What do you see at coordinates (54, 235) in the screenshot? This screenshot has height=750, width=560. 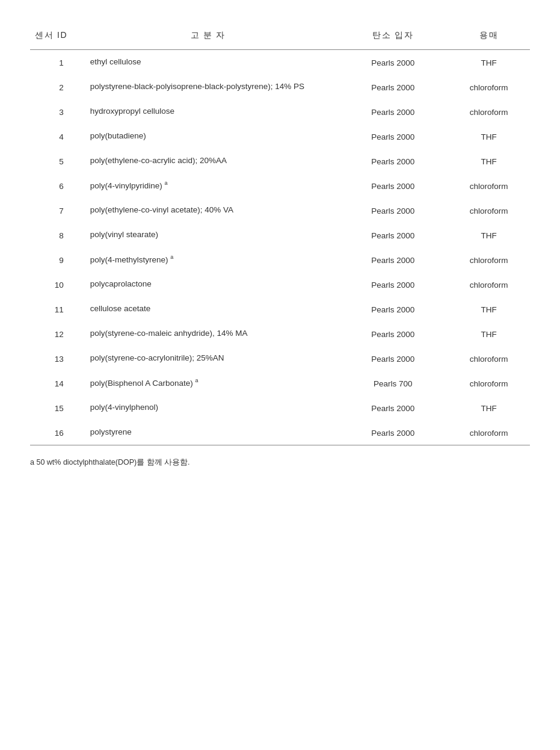 I see `cell-id: 8` at bounding box center [54, 235].